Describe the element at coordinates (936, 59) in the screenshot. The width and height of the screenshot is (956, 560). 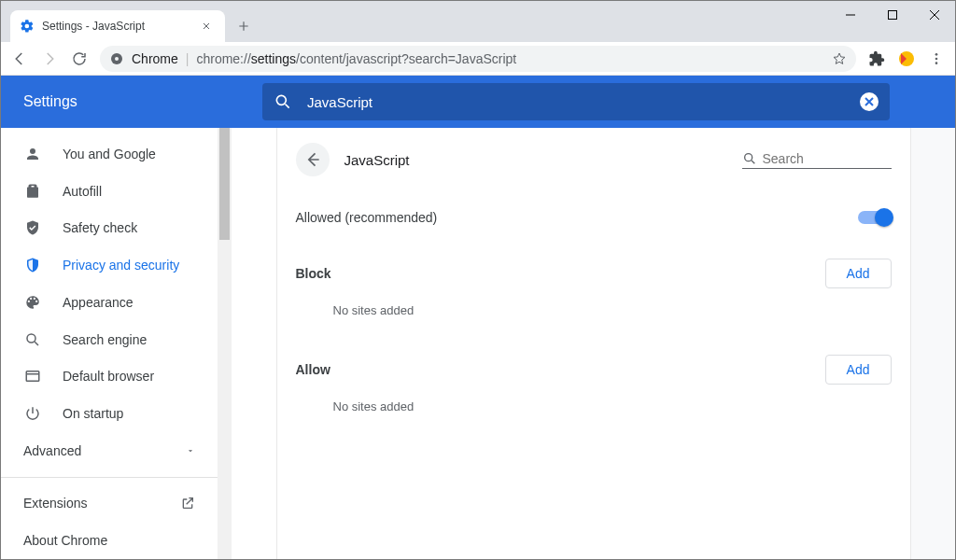
I see `menu-button` at that location.